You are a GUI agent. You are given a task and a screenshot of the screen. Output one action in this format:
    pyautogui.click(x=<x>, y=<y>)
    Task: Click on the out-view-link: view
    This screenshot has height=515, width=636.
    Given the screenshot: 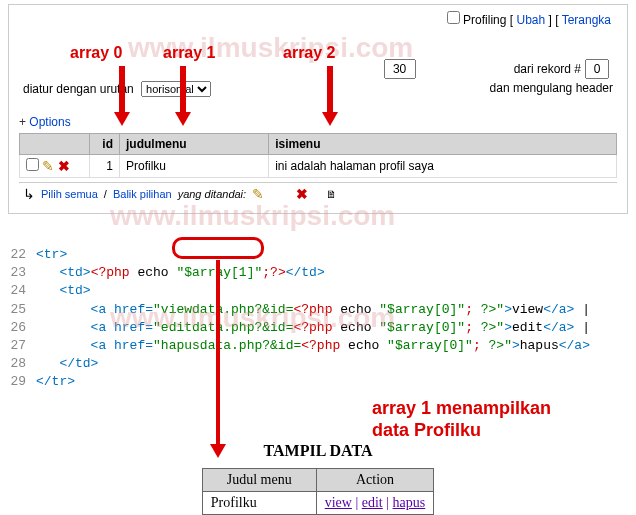 What is the action you would take?
    pyautogui.click(x=338, y=502)
    